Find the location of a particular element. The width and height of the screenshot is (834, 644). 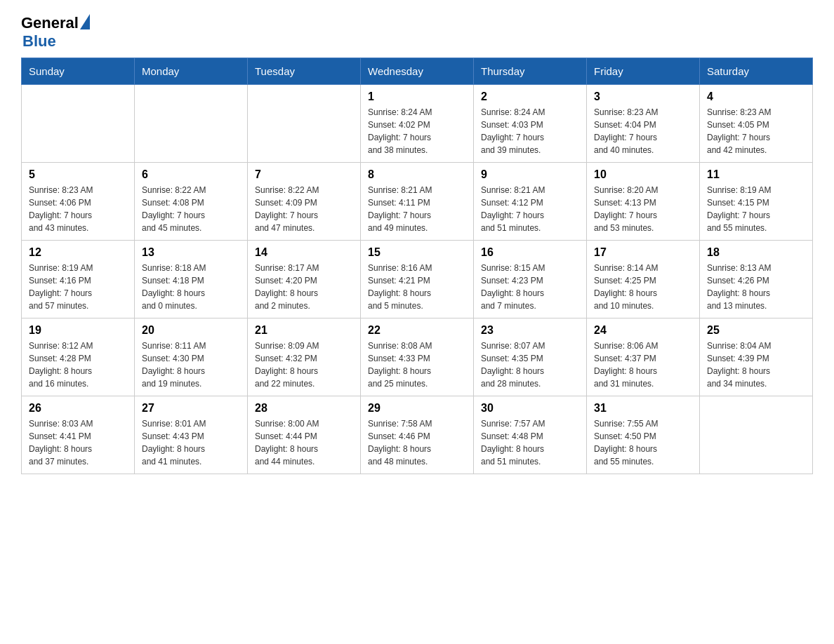

day-number: 21 is located at coordinates (304, 330).